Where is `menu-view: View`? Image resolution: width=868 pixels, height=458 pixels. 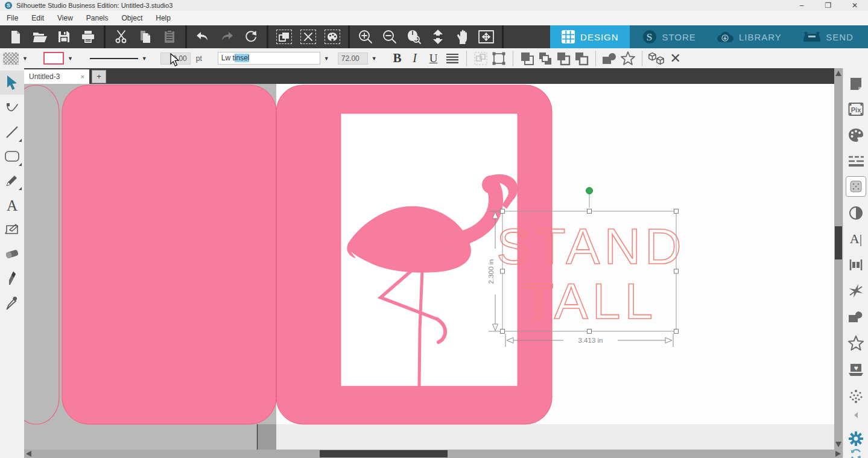 menu-view: View is located at coordinates (65, 18).